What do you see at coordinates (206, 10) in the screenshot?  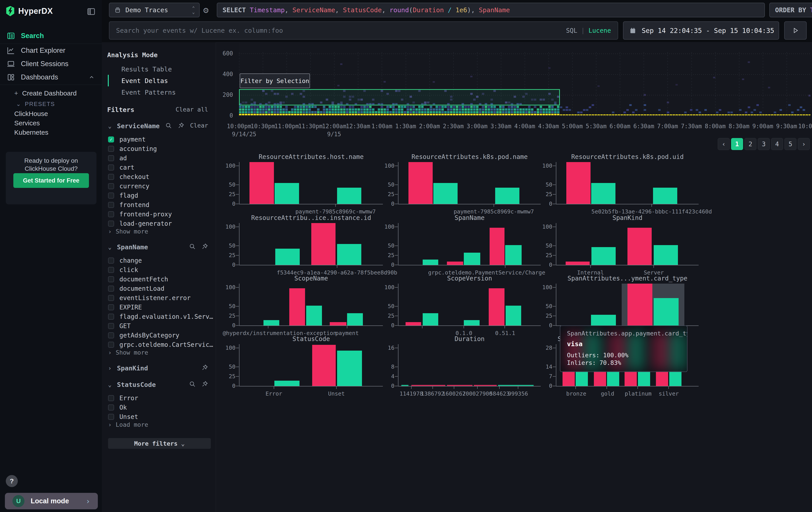 I see `gear-icon: ⚙` at bounding box center [206, 10].